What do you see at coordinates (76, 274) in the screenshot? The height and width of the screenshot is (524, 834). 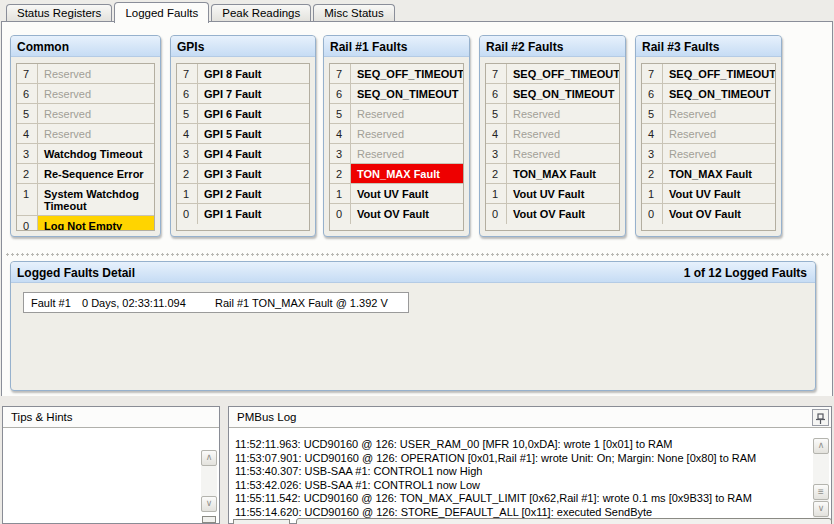 I see `logged-faults-detail-title: Logged Faults Detail` at bounding box center [76, 274].